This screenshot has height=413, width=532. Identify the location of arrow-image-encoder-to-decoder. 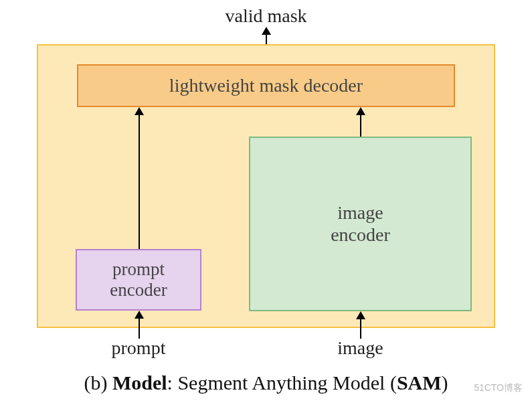
(361, 122).